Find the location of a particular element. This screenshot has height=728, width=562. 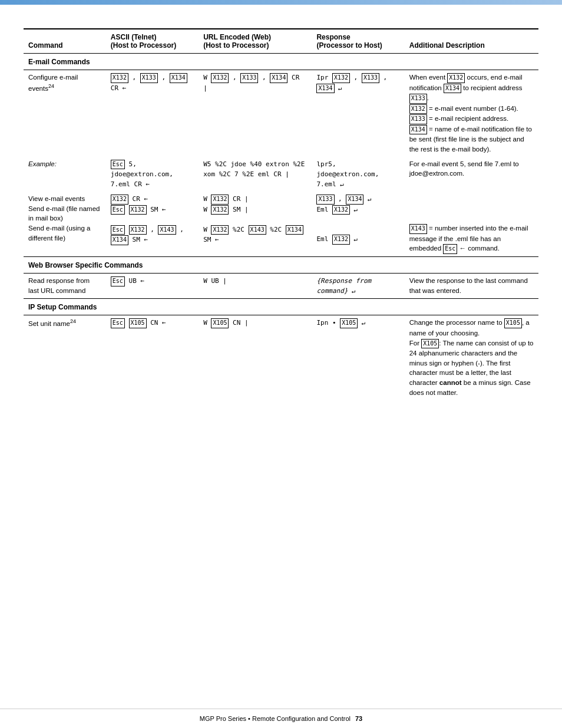

table-row-web: Read response from last URL command Esc … is located at coordinates (281, 286).